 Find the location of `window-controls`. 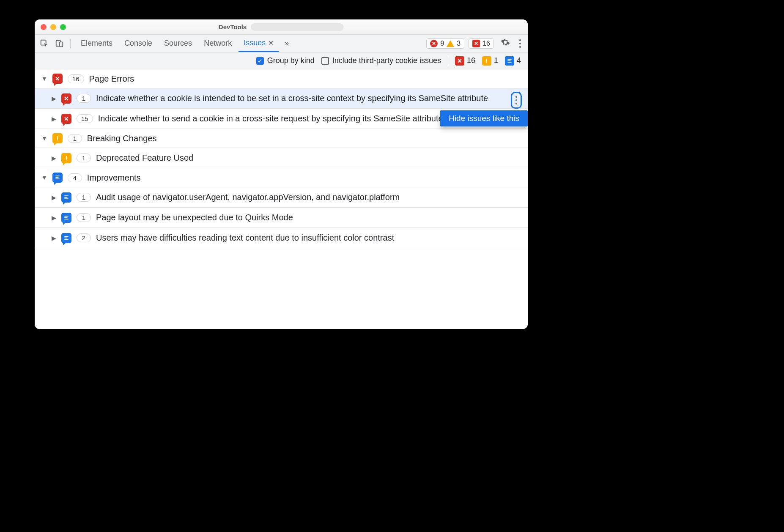

window-controls is located at coordinates (53, 27).